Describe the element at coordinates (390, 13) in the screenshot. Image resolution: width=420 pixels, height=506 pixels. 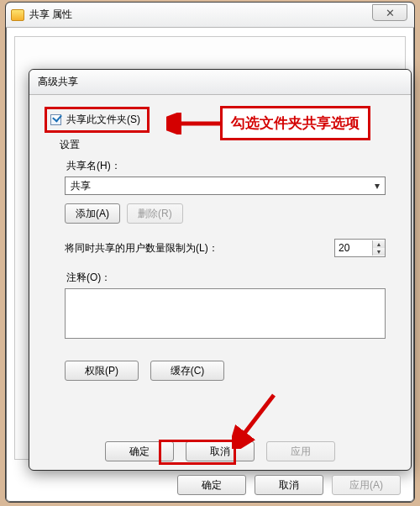
I see `close-icon: ✕` at that location.